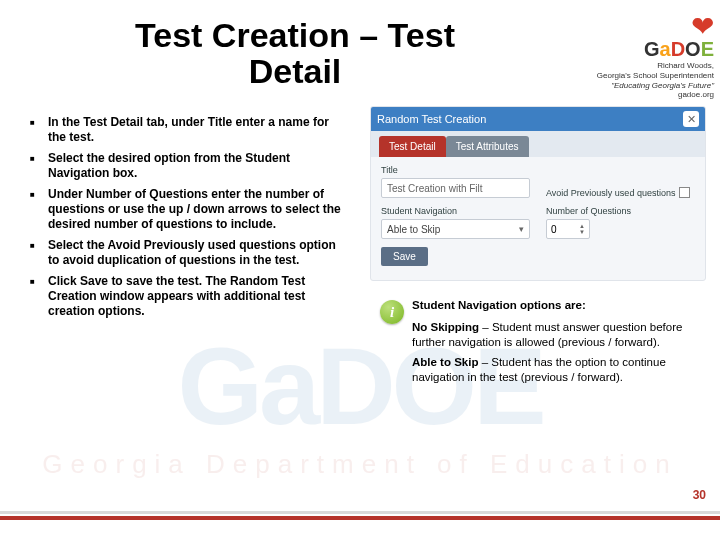  I want to click on brand-line-3: "Educating Georgia's Future", so click(634, 86).